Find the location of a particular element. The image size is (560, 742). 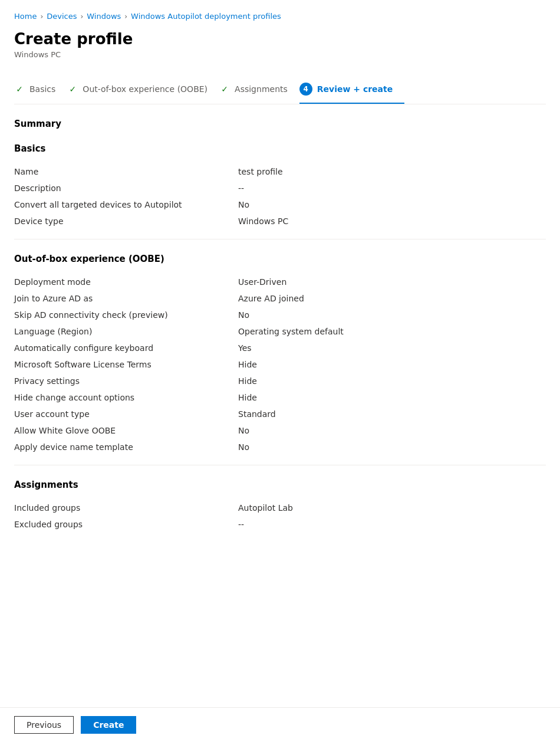

step-review-label: Review + create is located at coordinates (355, 89).